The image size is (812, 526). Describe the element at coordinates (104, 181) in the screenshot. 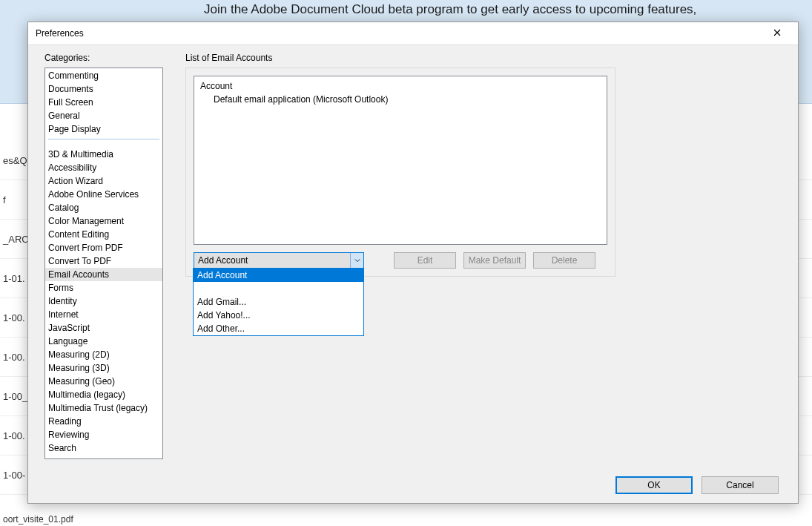

I see `category-item: Action Wizard` at that location.